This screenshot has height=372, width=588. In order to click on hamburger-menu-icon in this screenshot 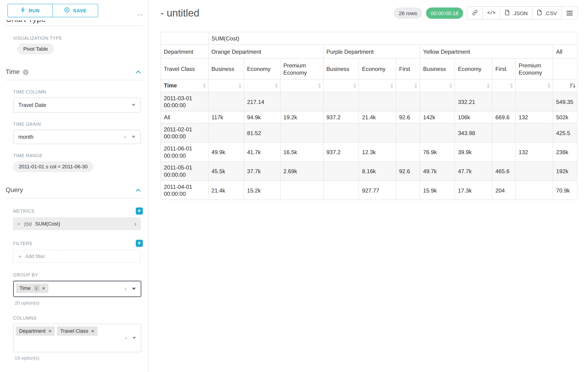, I will do `click(569, 13)`.